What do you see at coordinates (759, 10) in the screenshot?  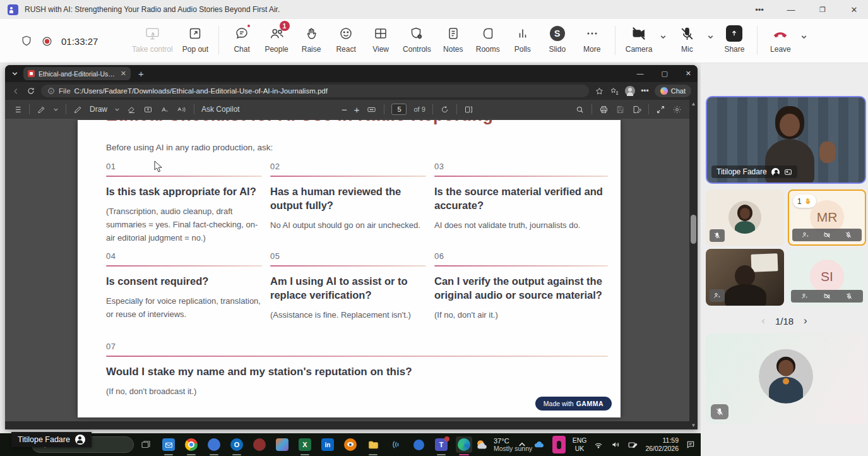 I see `titlebar-more-icon: •••` at bounding box center [759, 10].